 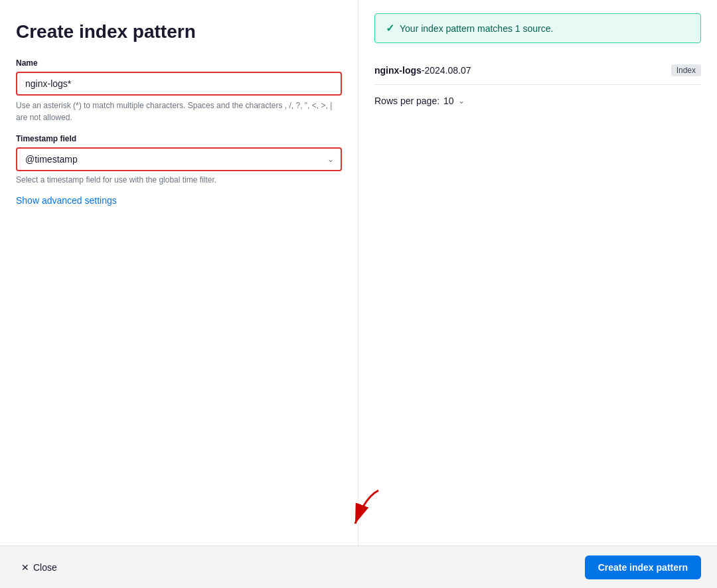 I want to click on name-hint: Use an asterisk (*) to match multiple ch…, so click(x=179, y=111).